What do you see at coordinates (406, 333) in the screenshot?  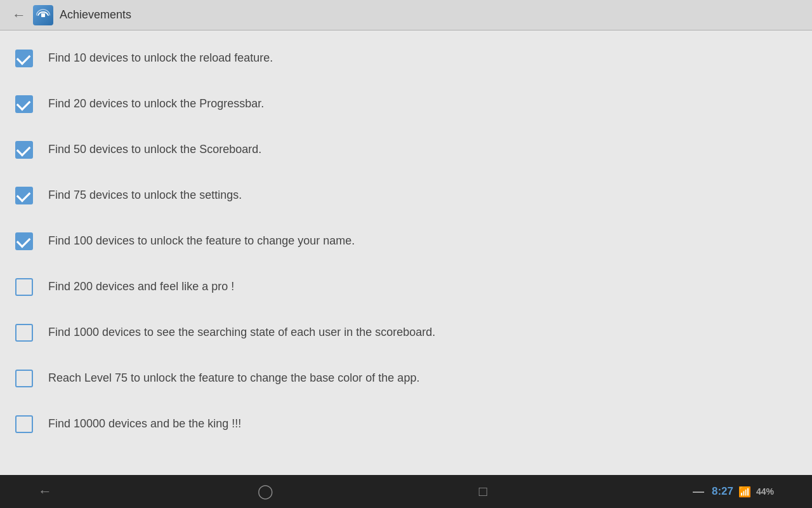 I see `list-item: Find 1000 devices to see the searching s…` at bounding box center [406, 333].